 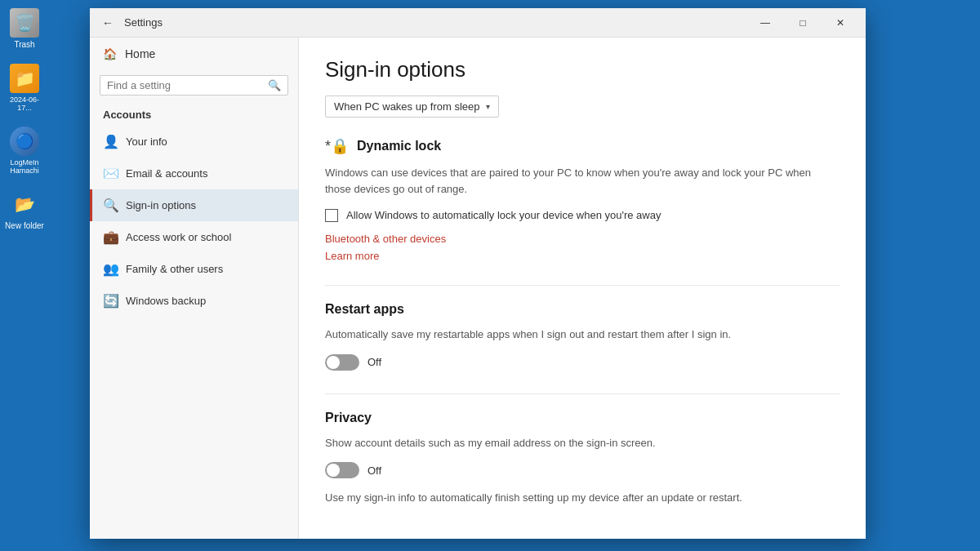 What do you see at coordinates (582, 443) in the screenshot?
I see `privacy-description-1: Show account details such as my email ad…` at bounding box center [582, 443].